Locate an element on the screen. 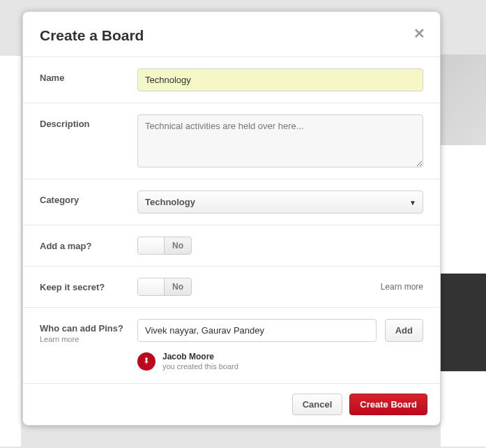 The height and width of the screenshot is (448, 486). cancel-button: Cancel is located at coordinates (318, 405).